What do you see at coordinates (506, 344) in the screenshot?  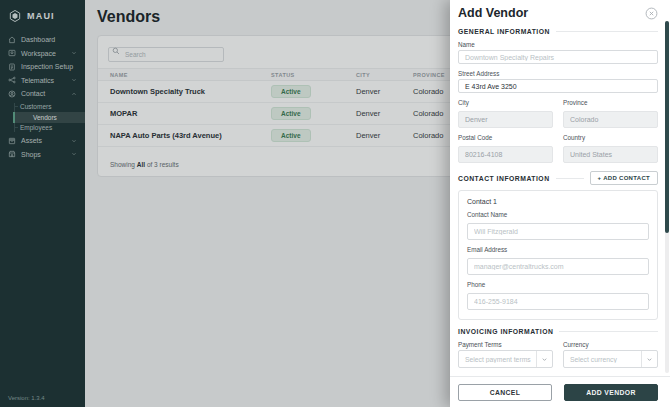 I see `payment-terms-label: Payment Terms` at bounding box center [506, 344].